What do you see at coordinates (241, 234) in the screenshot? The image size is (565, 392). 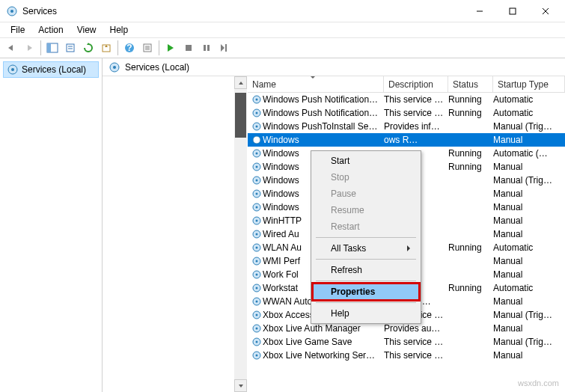 I see `scroll-track` at bounding box center [241, 234].